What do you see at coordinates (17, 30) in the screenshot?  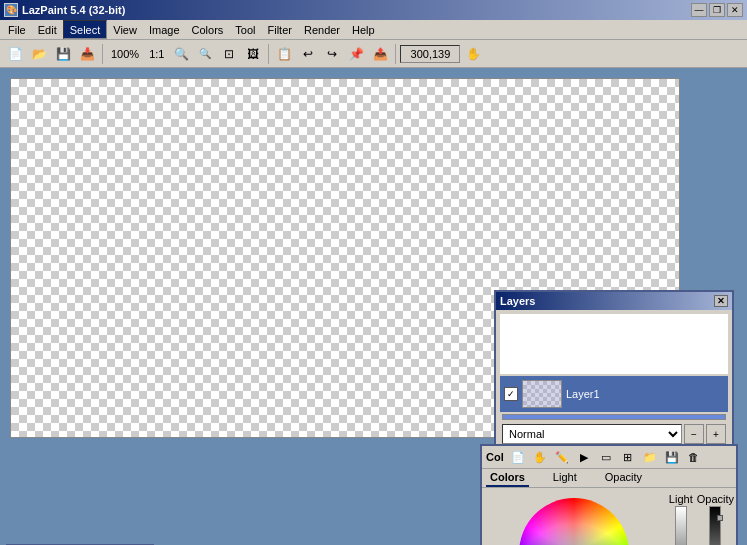 I see `menu-file: File` at bounding box center [17, 30].